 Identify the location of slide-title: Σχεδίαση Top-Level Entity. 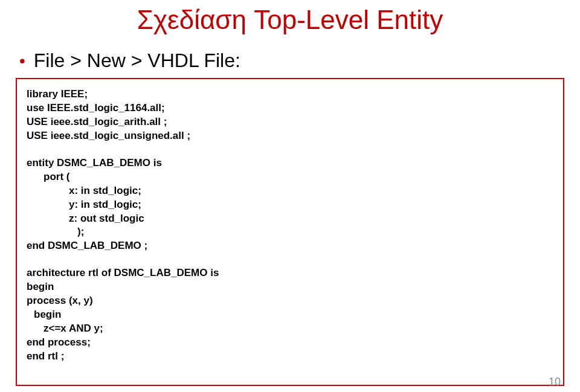
(290, 20).